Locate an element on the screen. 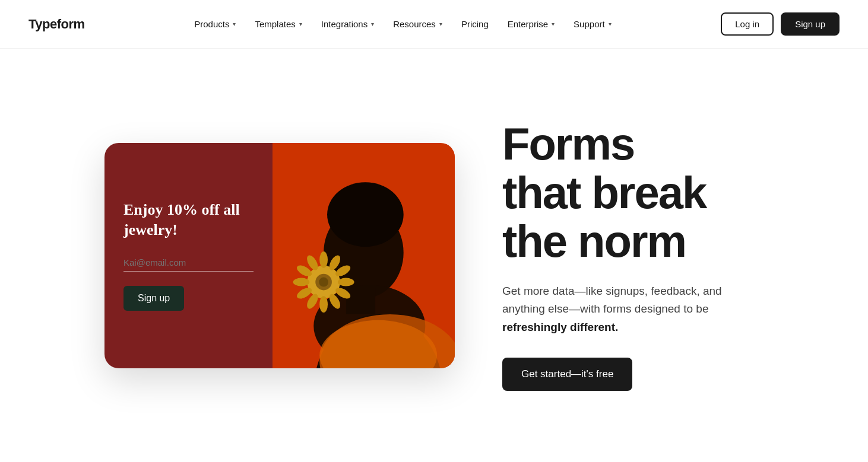 The image size is (868, 462). nav-label-resources: Resources is located at coordinates (414, 24).